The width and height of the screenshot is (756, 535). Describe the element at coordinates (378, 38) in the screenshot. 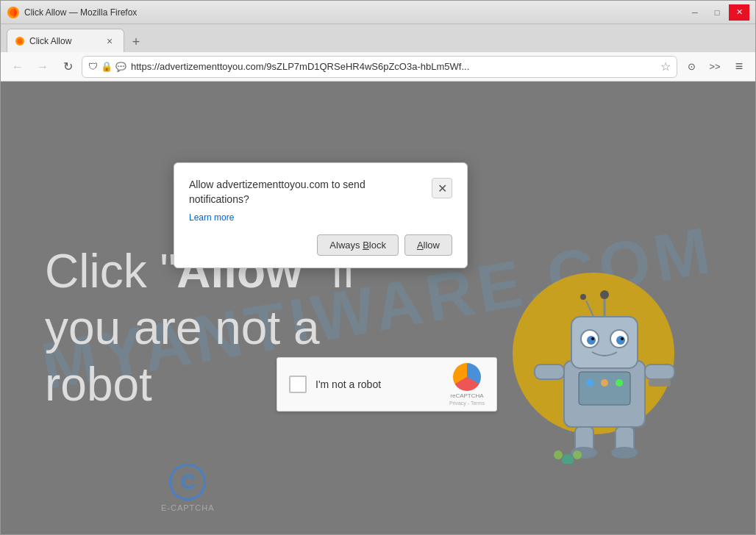

I see `tab-bar: Click Allow × +` at that location.